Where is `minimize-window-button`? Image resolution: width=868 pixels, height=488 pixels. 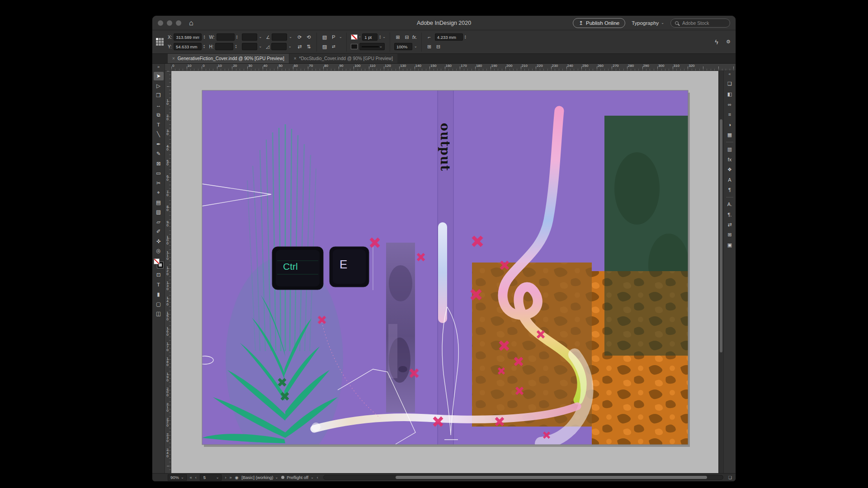 minimize-window-button is located at coordinates (170, 23).